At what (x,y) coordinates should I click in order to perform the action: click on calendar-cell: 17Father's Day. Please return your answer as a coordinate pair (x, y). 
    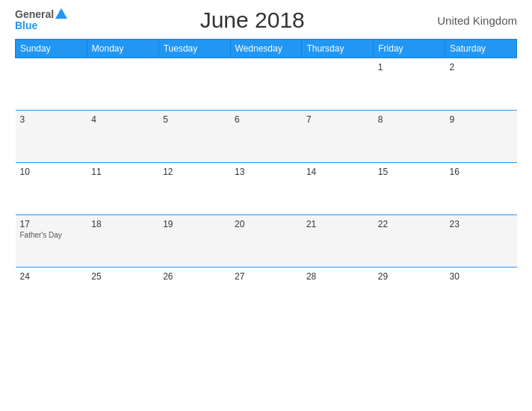
    Looking at the image, I should click on (52, 241).